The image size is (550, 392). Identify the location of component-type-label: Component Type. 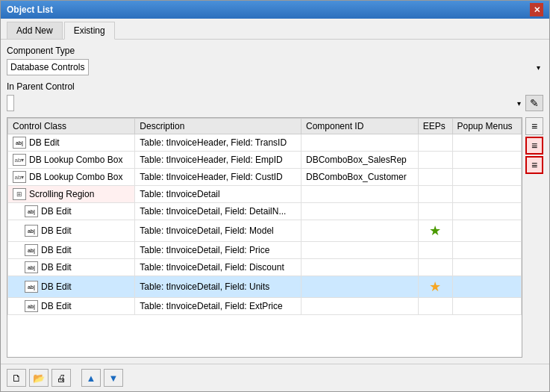
(275, 51).